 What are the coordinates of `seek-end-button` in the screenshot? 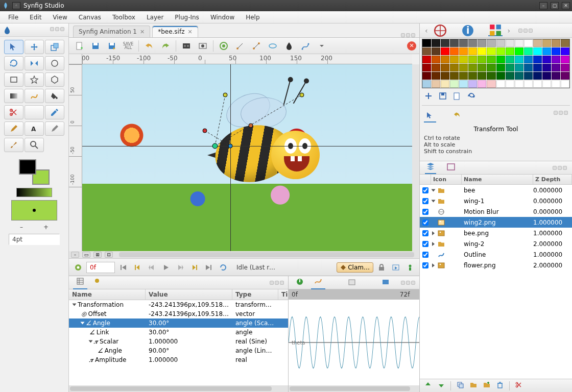 It's located at (209, 267).